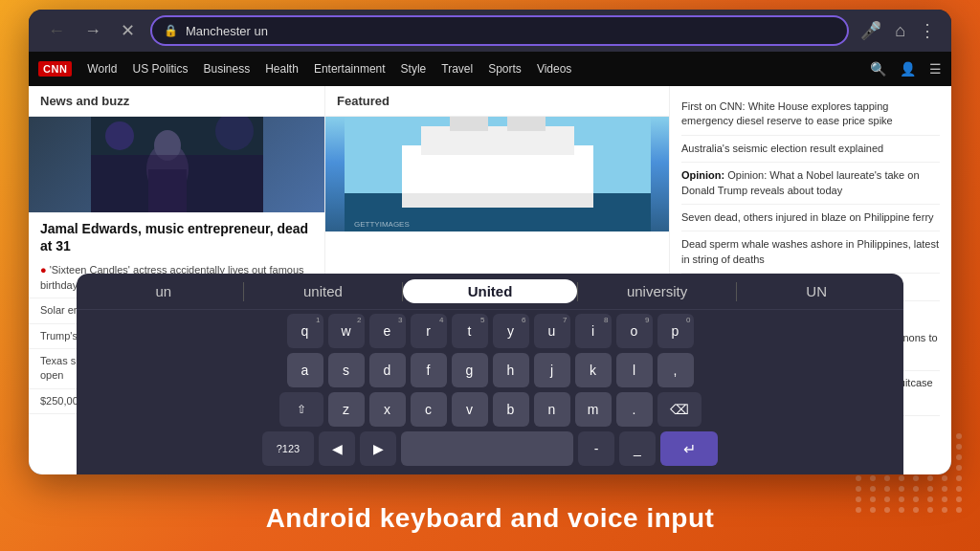 Image resolution: width=980 pixels, height=551 pixels. What do you see at coordinates (93, 31) in the screenshot?
I see `forward-button: →` at bounding box center [93, 31].